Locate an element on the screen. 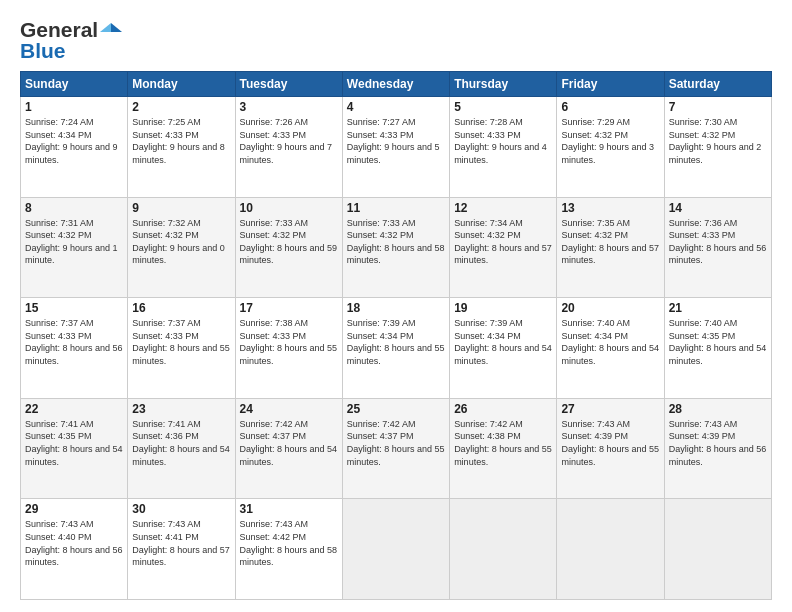  day-number: 23 is located at coordinates (181, 409).